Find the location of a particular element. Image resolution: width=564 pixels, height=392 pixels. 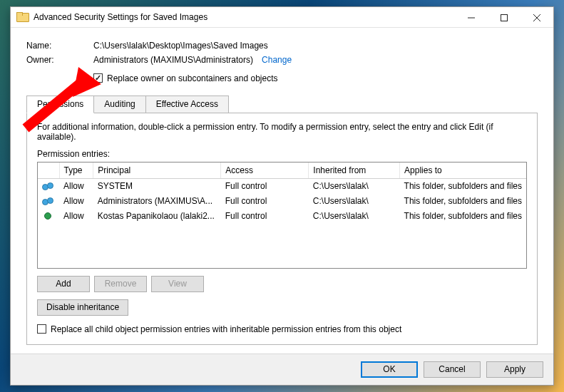

name-value: C:\Users\lalak\Desktop\Images\Saved Imag… is located at coordinates (181, 46).